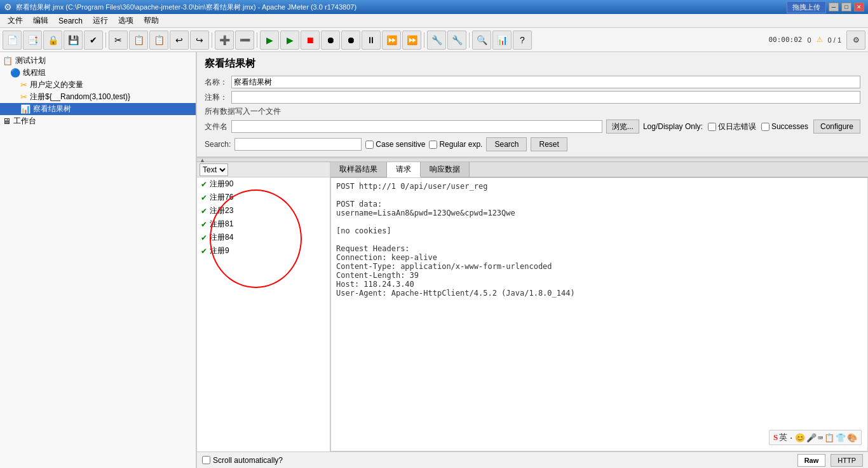 The height and width of the screenshot is (468, 868). What do you see at coordinates (371, 40) in the screenshot?
I see `toolbar-remote-stop: ⏸` at bounding box center [371, 40].